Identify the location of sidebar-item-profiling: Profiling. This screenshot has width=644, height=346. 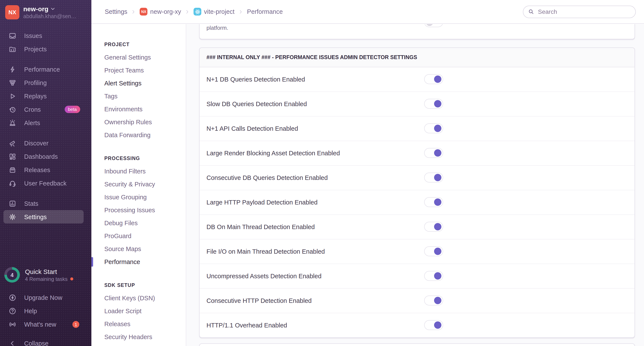
(46, 83).